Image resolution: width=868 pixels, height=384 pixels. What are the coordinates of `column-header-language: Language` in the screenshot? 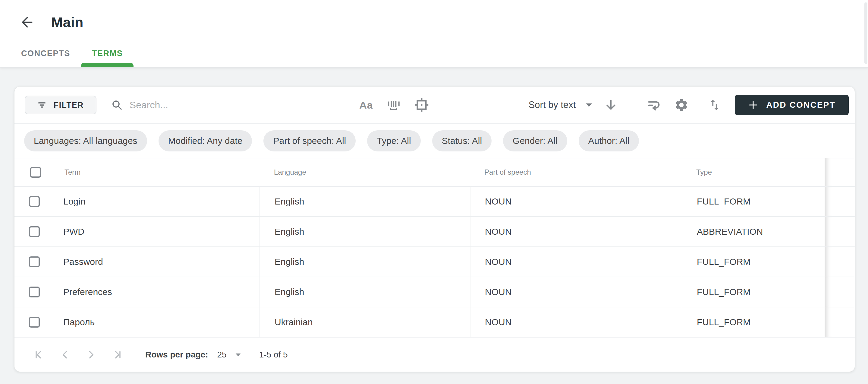 It's located at (365, 172).